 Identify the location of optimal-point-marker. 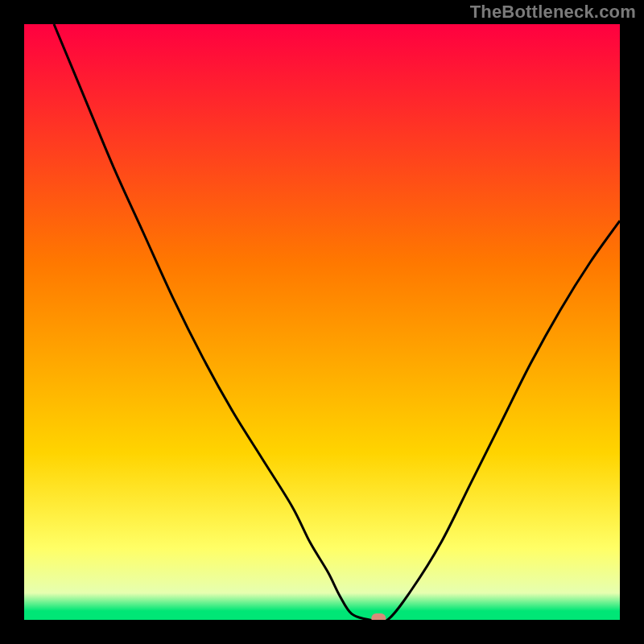
(378, 618).